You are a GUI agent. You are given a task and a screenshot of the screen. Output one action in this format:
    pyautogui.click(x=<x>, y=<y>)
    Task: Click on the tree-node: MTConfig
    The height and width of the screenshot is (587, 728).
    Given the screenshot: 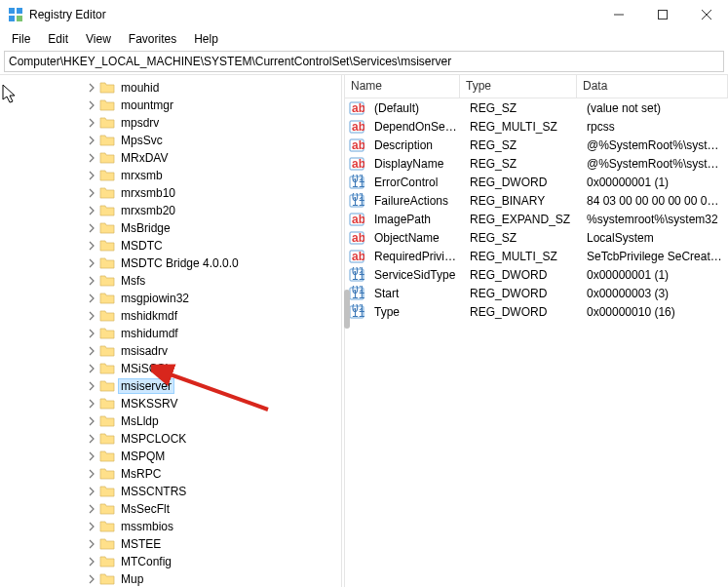 What is the action you would take?
    pyautogui.click(x=171, y=562)
    